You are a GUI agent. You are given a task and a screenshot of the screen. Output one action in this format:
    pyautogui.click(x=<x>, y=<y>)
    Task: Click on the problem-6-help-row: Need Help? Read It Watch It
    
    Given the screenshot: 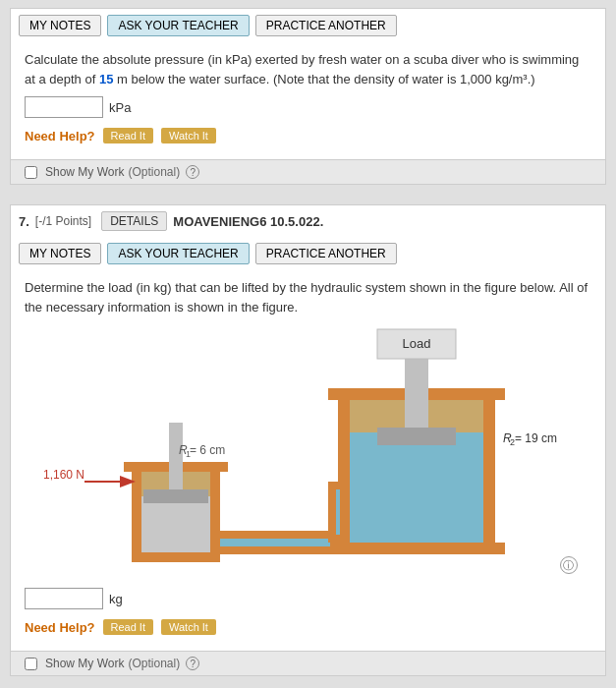 What is the action you would take?
    pyautogui.click(x=308, y=136)
    